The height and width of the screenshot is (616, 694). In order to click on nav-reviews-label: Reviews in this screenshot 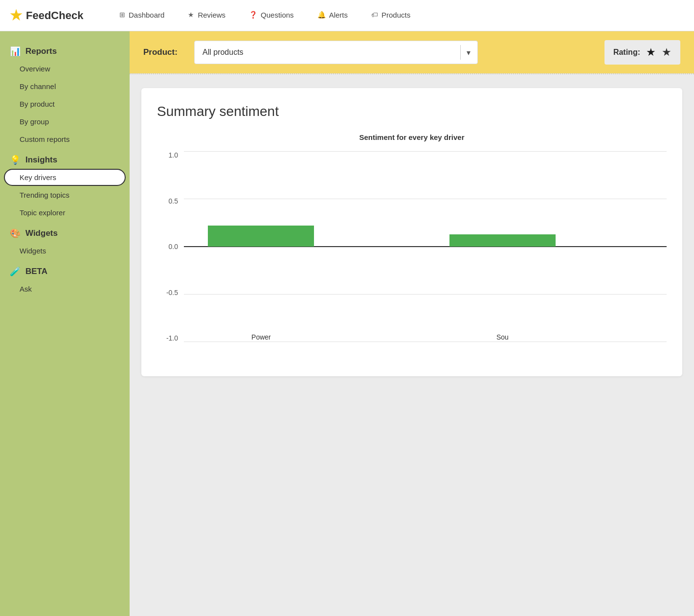, I will do `click(211, 15)`.